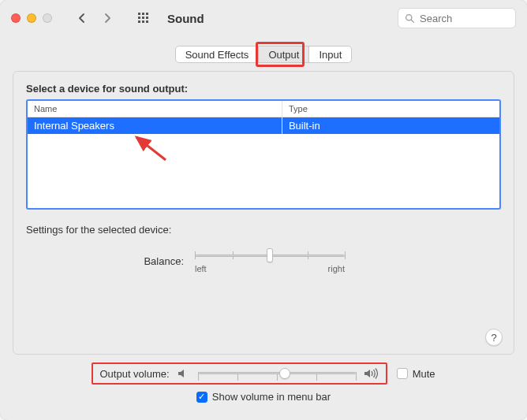 The height and width of the screenshot is (420, 527). Describe the element at coordinates (391, 109) in the screenshot. I see `column-header-type: Type` at that location.